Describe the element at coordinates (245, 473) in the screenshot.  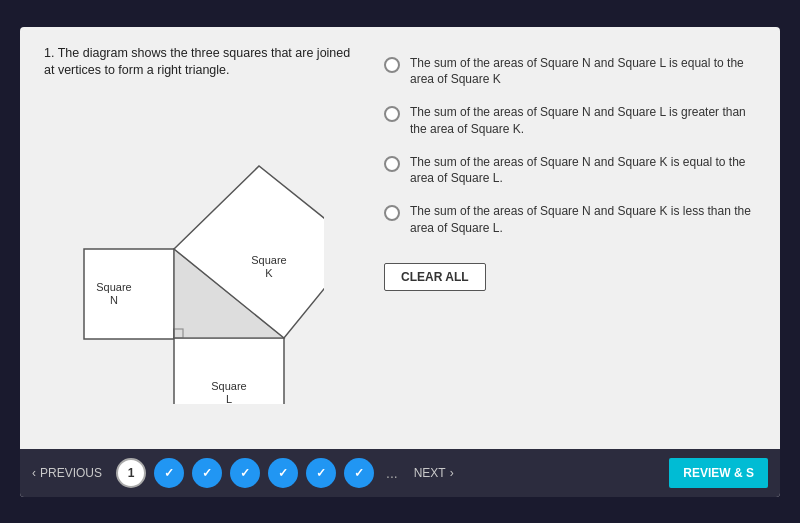
I see `nav-item-4: ✓` at that location.